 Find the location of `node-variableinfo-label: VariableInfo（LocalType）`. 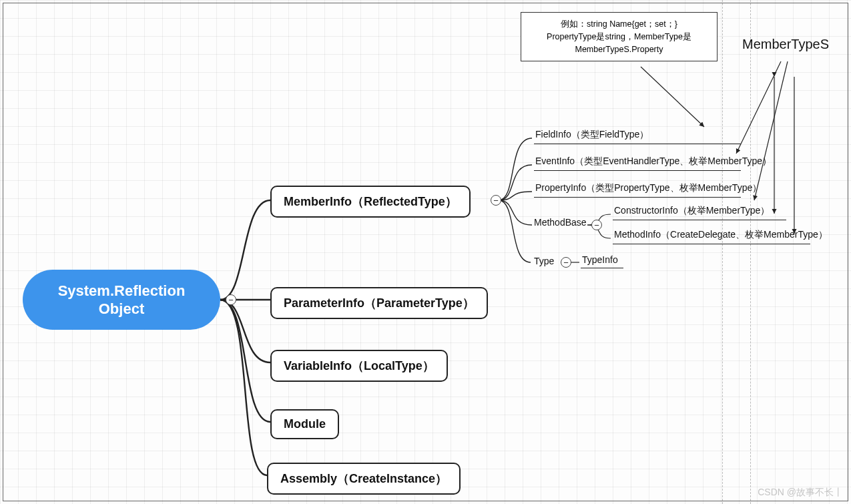

node-variableinfo-label: VariableInfo（LocalType） is located at coordinates (359, 366).